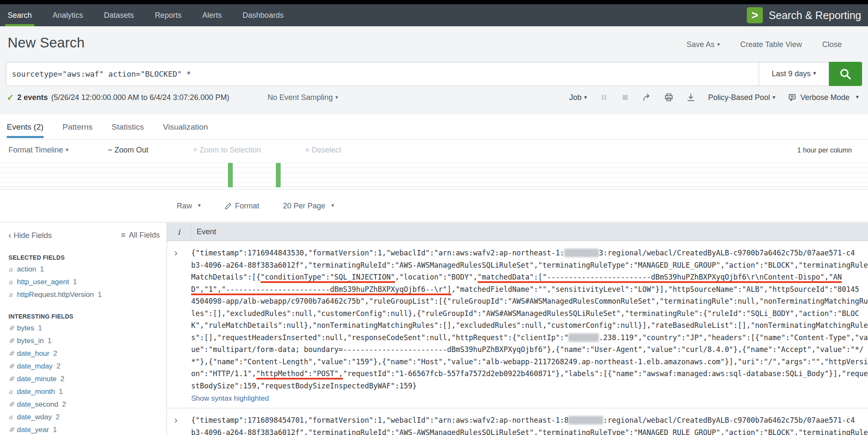 Image resolution: width=868 pixels, height=435 pixels. I want to click on save-as-button: Save As, so click(704, 45).